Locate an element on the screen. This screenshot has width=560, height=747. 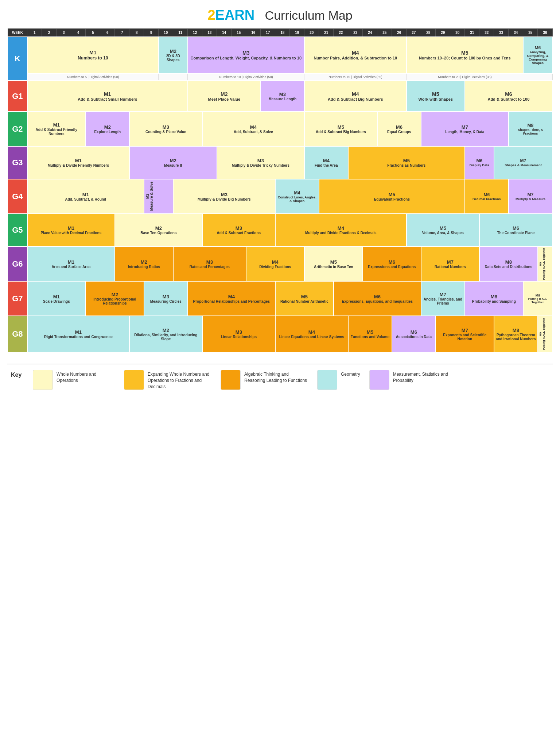
g6-m6: M6 Expressions and Equations is located at coordinates (392, 264).